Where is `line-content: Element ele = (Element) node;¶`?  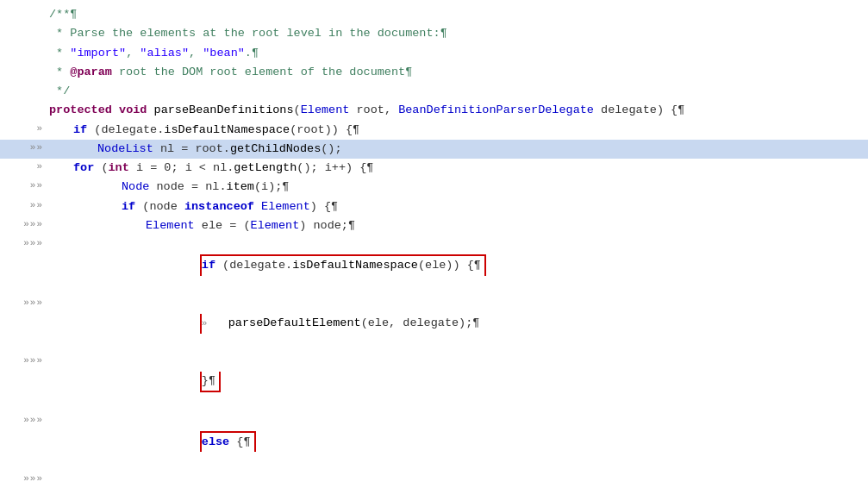
line-content: Element ele = (Element) node;¶ is located at coordinates (458, 226).